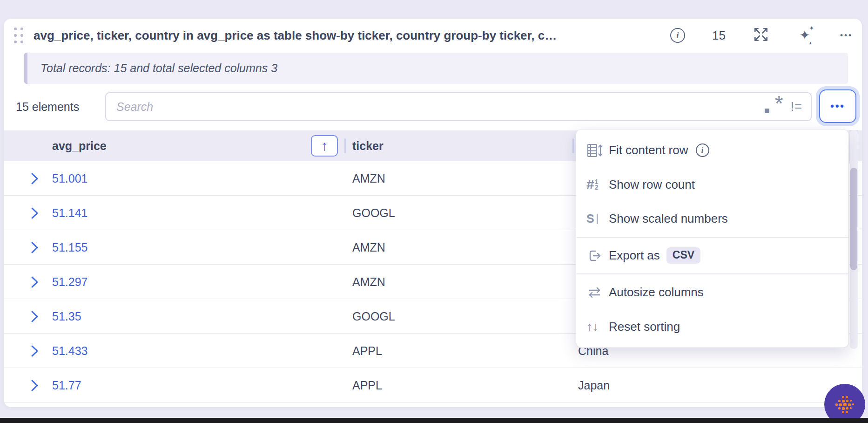  Describe the element at coordinates (598, 150) in the screenshot. I see `fit-content-row-icon` at that location.